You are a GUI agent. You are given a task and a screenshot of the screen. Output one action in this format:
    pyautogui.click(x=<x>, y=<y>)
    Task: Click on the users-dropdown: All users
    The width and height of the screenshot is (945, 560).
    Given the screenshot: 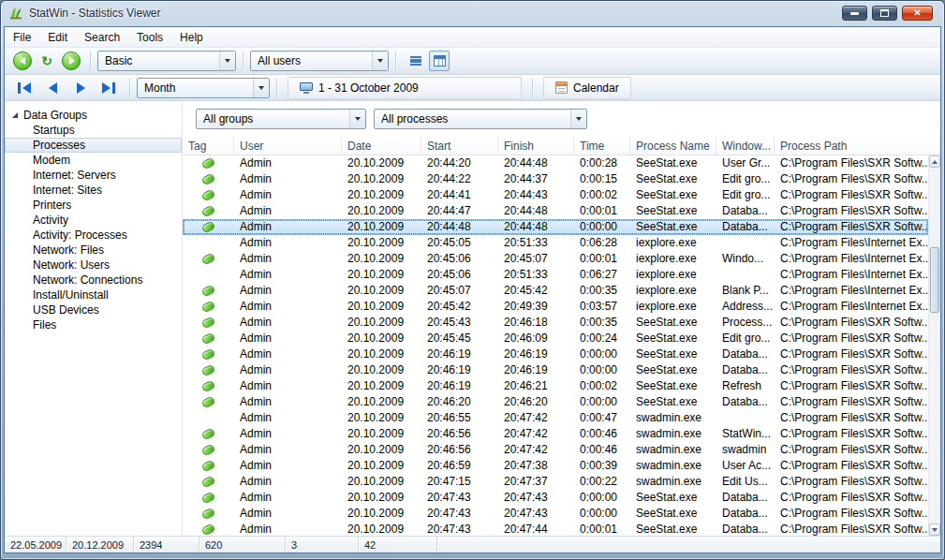 What is the action you would take?
    pyautogui.click(x=319, y=61)
    